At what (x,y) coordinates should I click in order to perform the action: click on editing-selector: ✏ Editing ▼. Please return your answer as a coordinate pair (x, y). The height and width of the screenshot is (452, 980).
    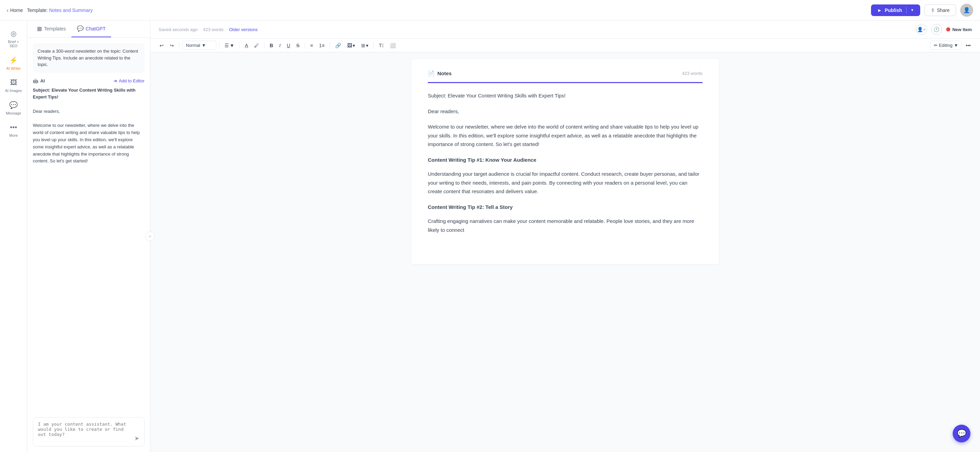
    Looking at the image, I should click on (946, 45).